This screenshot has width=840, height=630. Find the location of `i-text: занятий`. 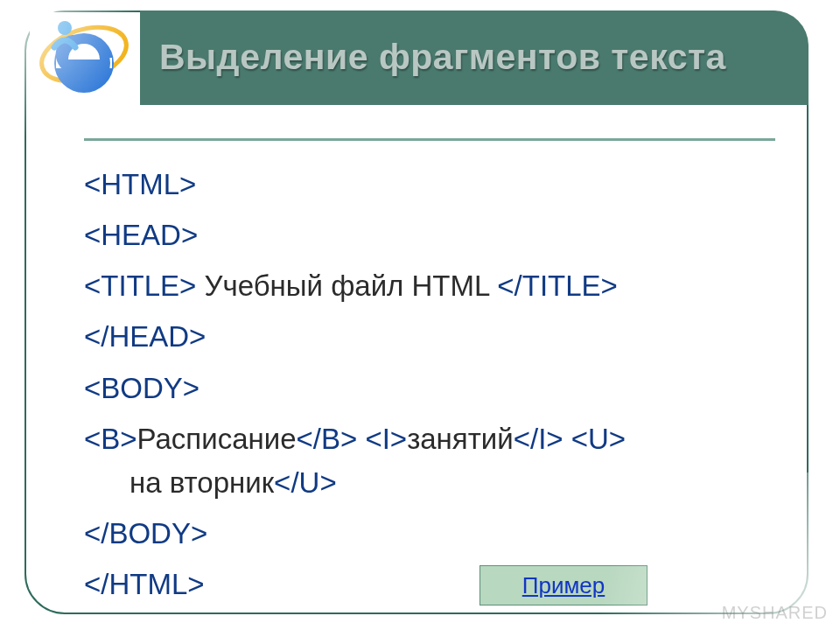

i-text: занятий is located at coordinates (460, 439).